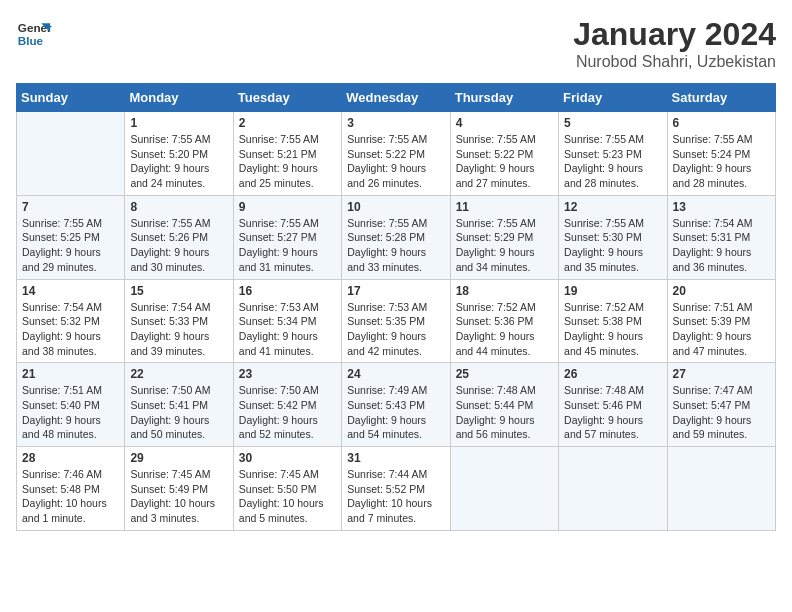 The image size is (792, 612). I want to click on day-detail: Sunrise: 7:55 AMSunset: 5:21 PMDaylight:…, so click(288, 162).